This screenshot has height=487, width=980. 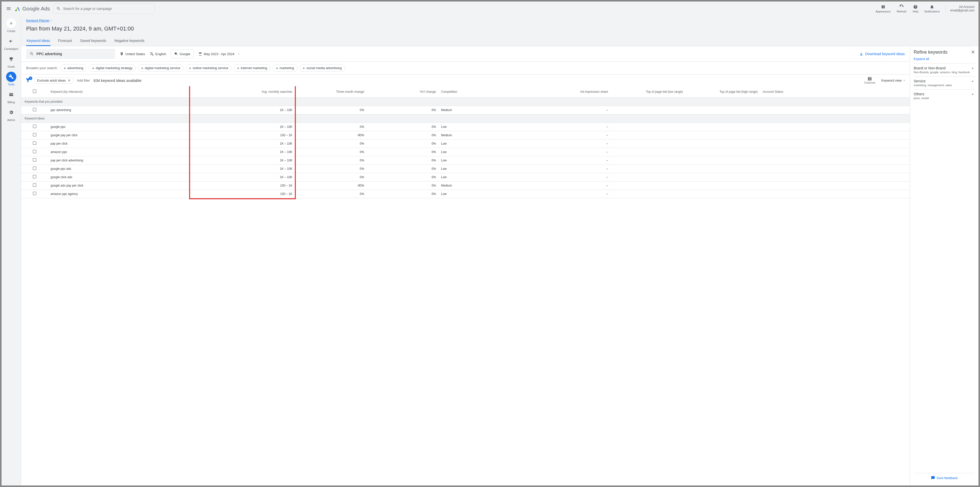 I want to click on network-filter: Google, so click(x=182, y=54).